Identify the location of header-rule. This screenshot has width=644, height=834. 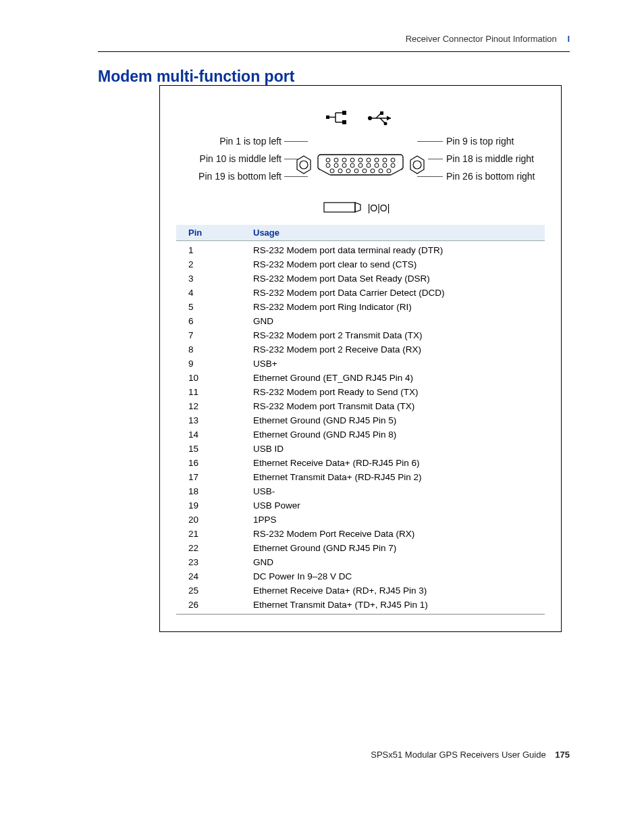
(333, 51).